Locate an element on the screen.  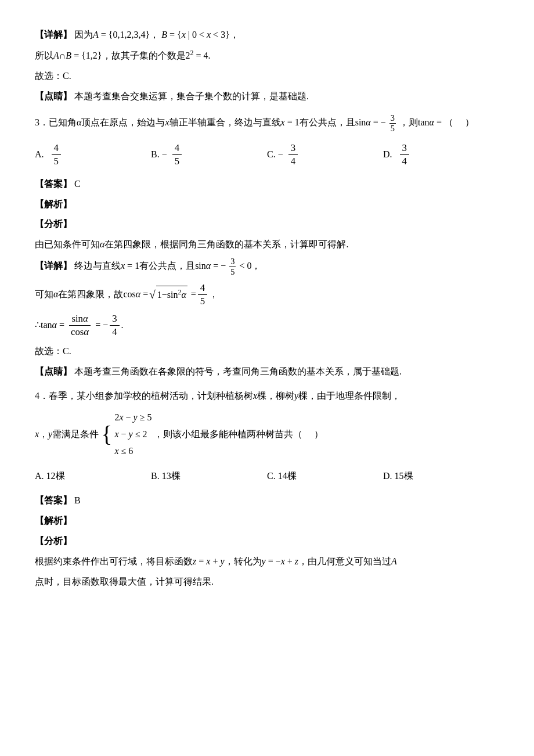
cond-3: x ≤ 6 is located at coordinates (133, 452).